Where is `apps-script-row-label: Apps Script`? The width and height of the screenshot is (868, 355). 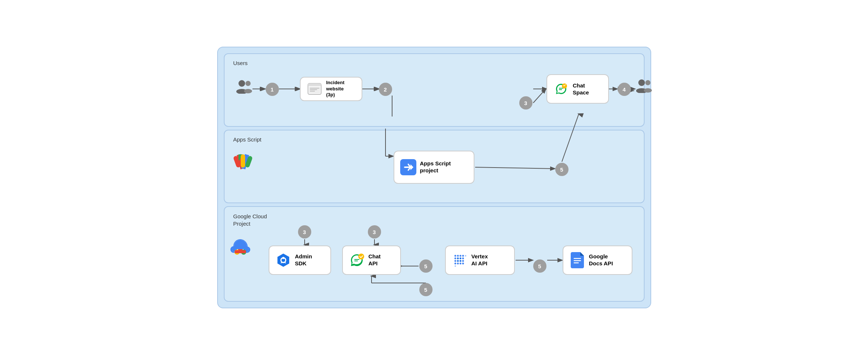 apps-script-row-label: Apps Script is located at coordinates (434, 140).